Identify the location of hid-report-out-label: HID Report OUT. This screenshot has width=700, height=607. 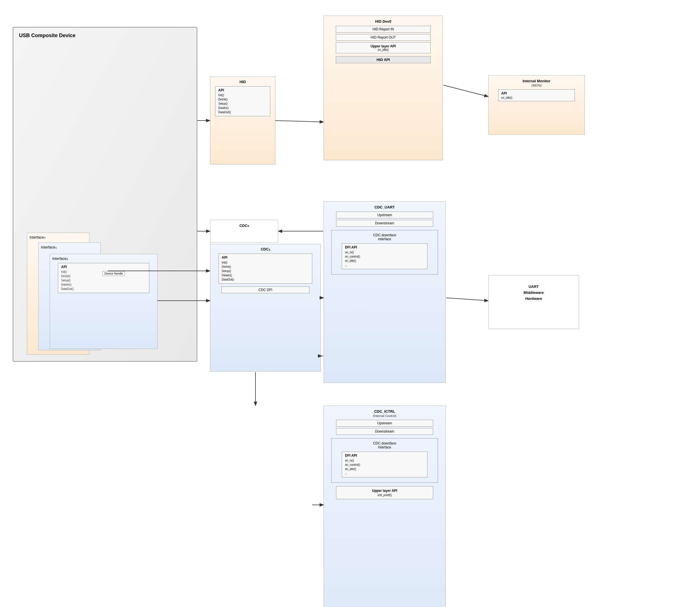
(383, 37).